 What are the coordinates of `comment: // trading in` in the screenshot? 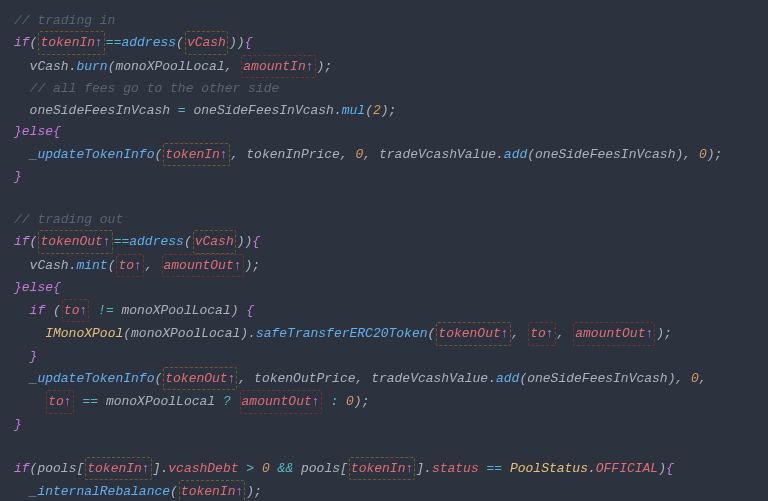 It's located at (64, 20).